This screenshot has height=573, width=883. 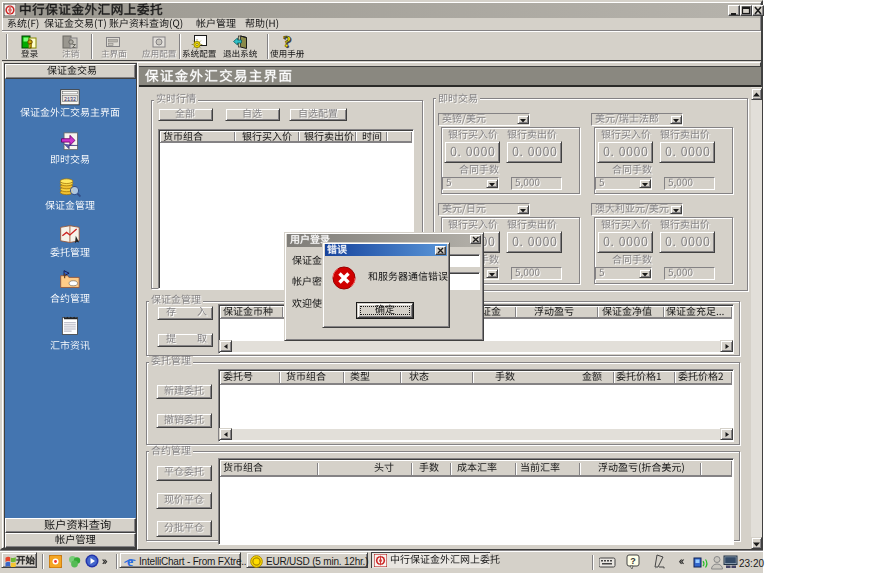 I want to click on svg-text: 2132, so click(x=70, y=100).